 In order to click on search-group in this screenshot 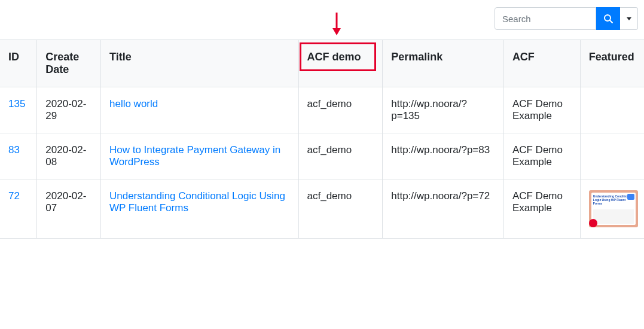, I will do `click(566, 19)`.